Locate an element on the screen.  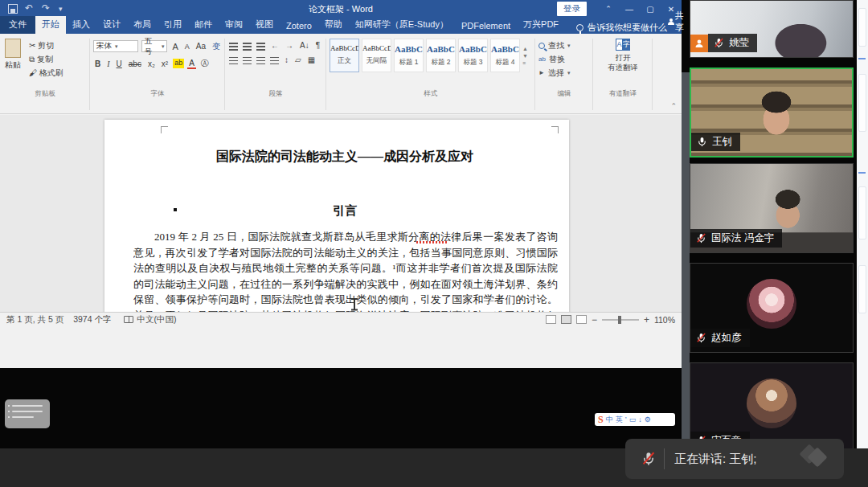
style-heading1: AaBbC 标题 1 is located at coordinates (408, 55).